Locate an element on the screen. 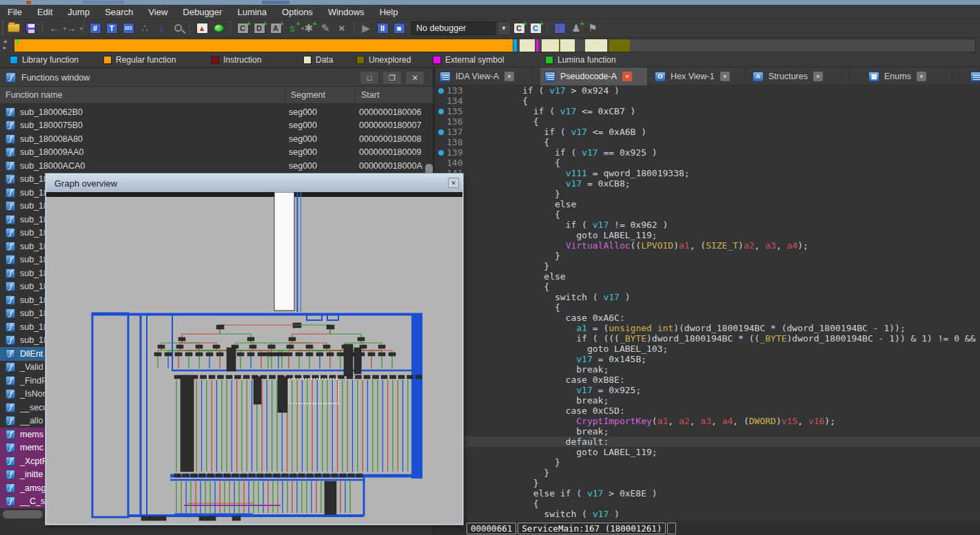  float-button: ❐ is located at coordinates (392, 78).